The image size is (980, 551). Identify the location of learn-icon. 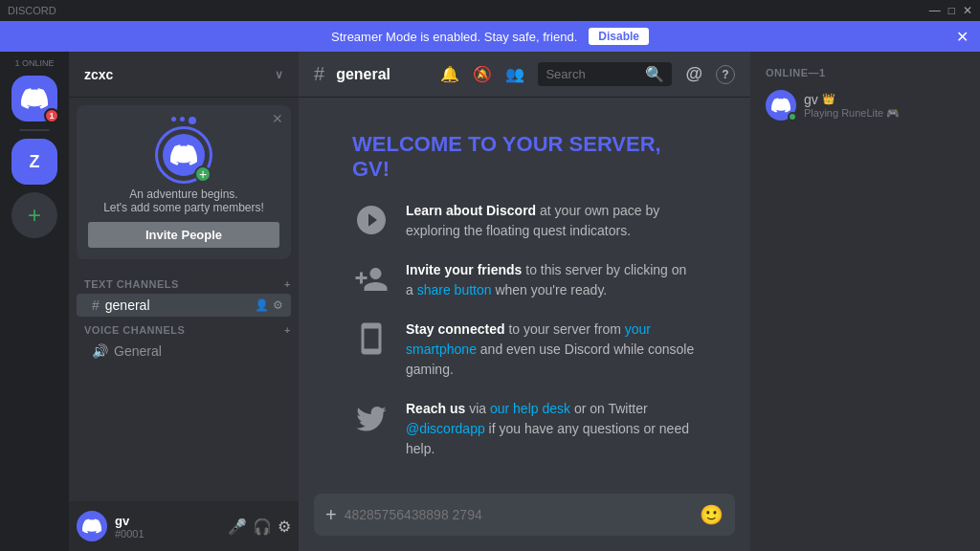
(371, 220).